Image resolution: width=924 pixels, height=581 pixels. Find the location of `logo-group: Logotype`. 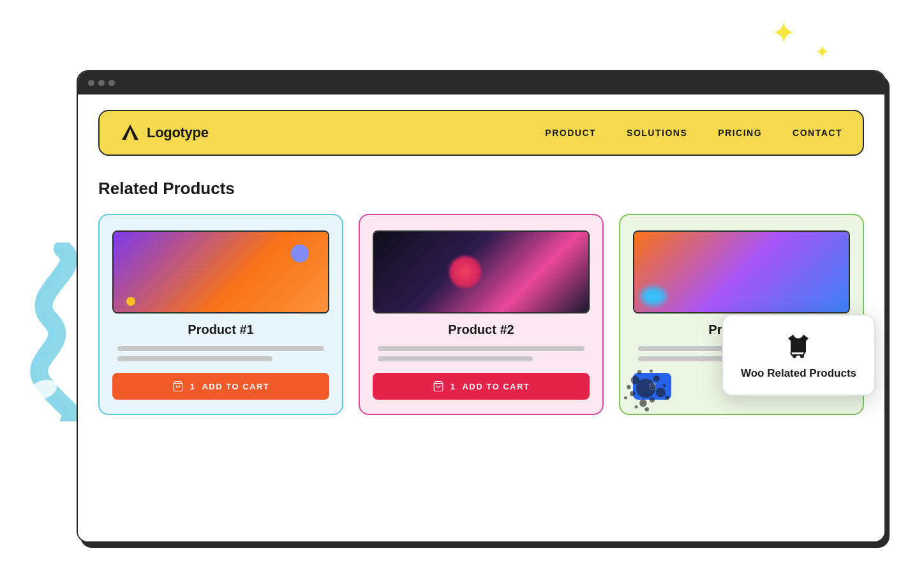

logo-group: Logotype is located at coordinates (165, 133).